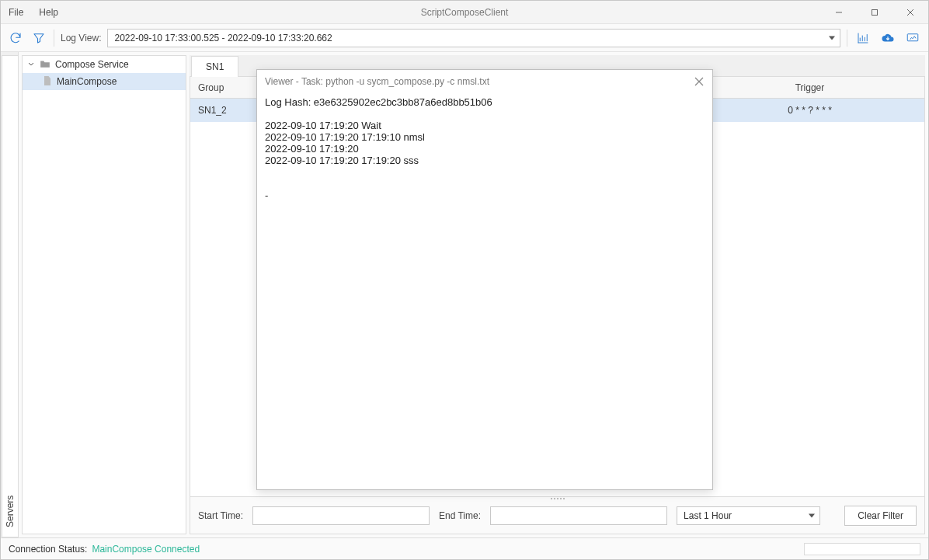  I want to click on tree-item-label: MainCompose, so click(87, 82).